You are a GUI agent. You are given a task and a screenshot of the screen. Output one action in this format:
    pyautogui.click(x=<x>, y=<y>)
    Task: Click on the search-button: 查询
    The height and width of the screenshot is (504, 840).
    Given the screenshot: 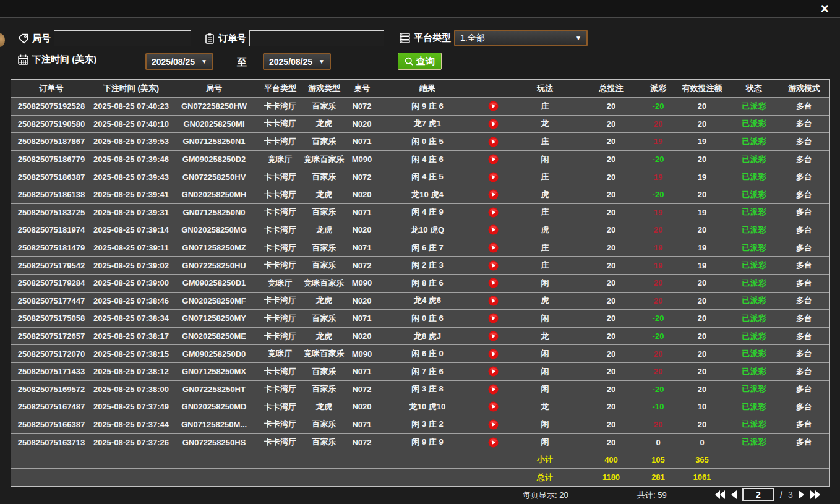 What is the action you would take?
    pyautogui.click(x=419, y=61)
    